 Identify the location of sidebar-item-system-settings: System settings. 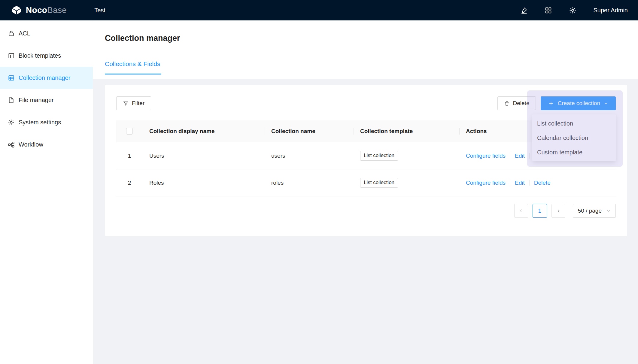
(46, 122).